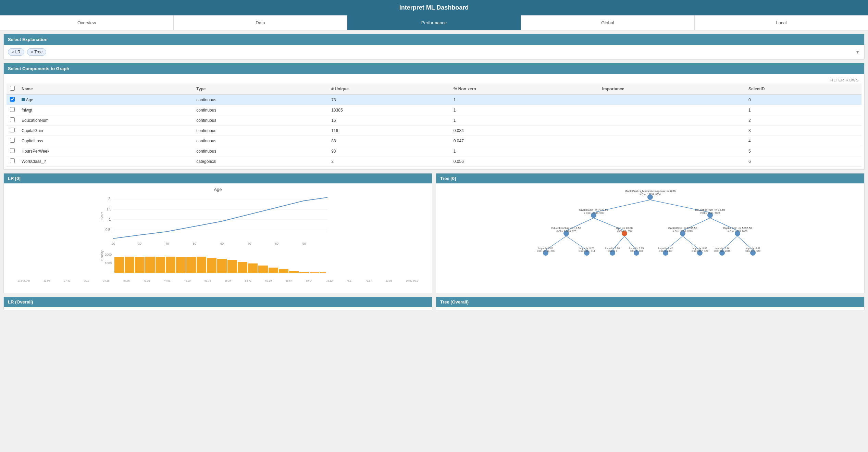  What do you see at coordinates (524, 89) in the screenshot?
I see `col-nonzero: % Non-zero` at bounding box center [524, 89].